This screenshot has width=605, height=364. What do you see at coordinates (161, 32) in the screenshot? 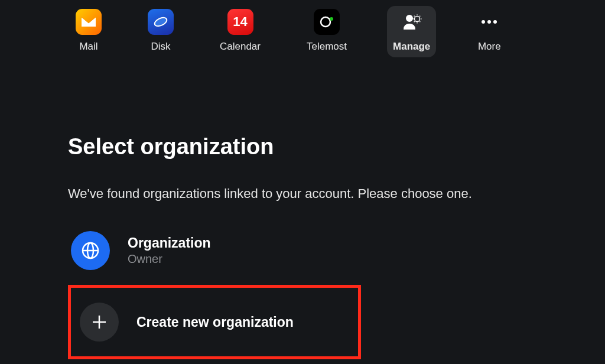
I see `nav-disk: Disk` at bounding box center [161, 32].